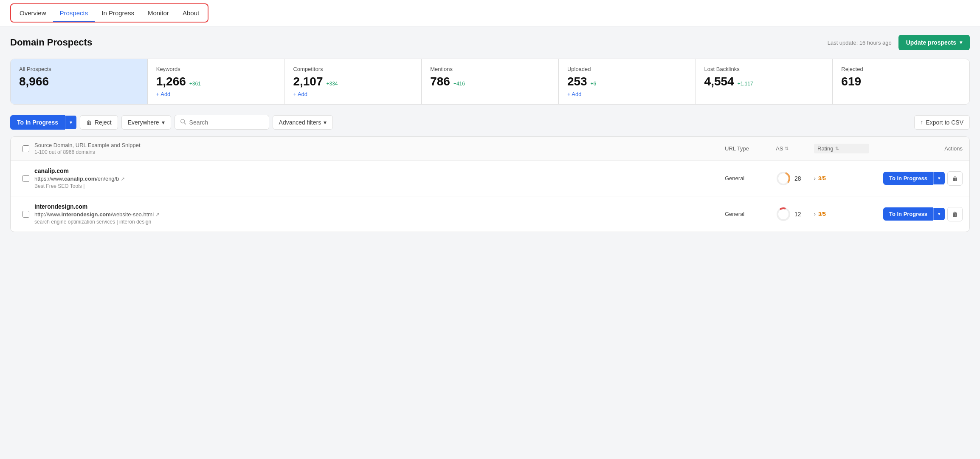  Describe the element at coordinates (51, 42) in the screenshot. I see `page-title: Domain Prospects` at that location.